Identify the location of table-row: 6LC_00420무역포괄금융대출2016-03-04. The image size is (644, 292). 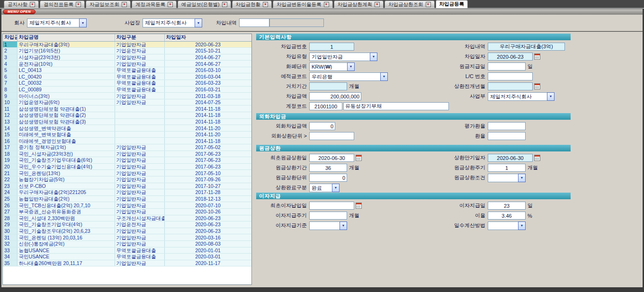
(127, 77).